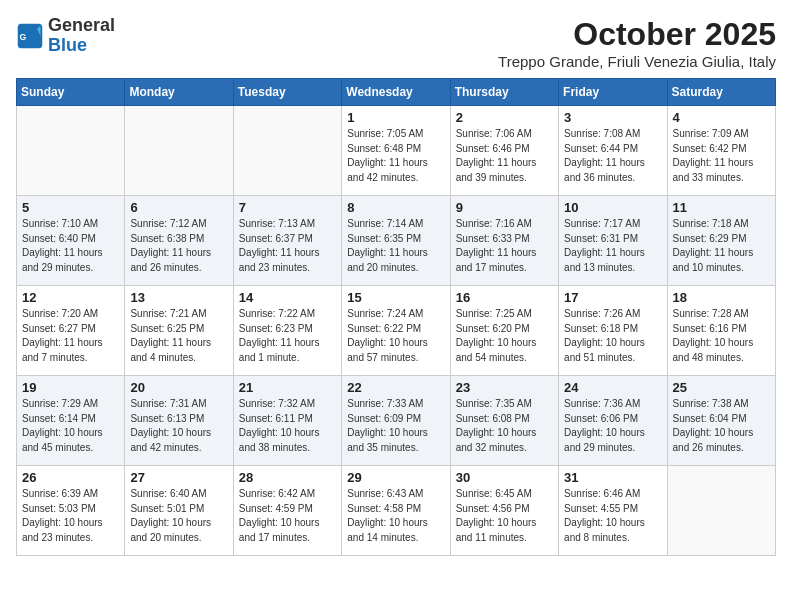 Image resolution: width=792 pixels, height=612 pixels. What do you see at coordinates (504, 516) in the screenshot?
I see `day-info: Sunrise: 6:45 AM Sunset: 4:56 PM Dayligh…` at bounding box center [504, 516].